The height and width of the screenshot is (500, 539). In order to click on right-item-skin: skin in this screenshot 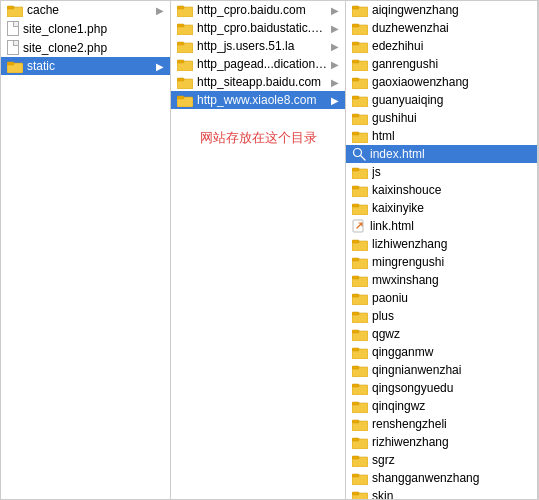, I will do `click(442, 493)`.